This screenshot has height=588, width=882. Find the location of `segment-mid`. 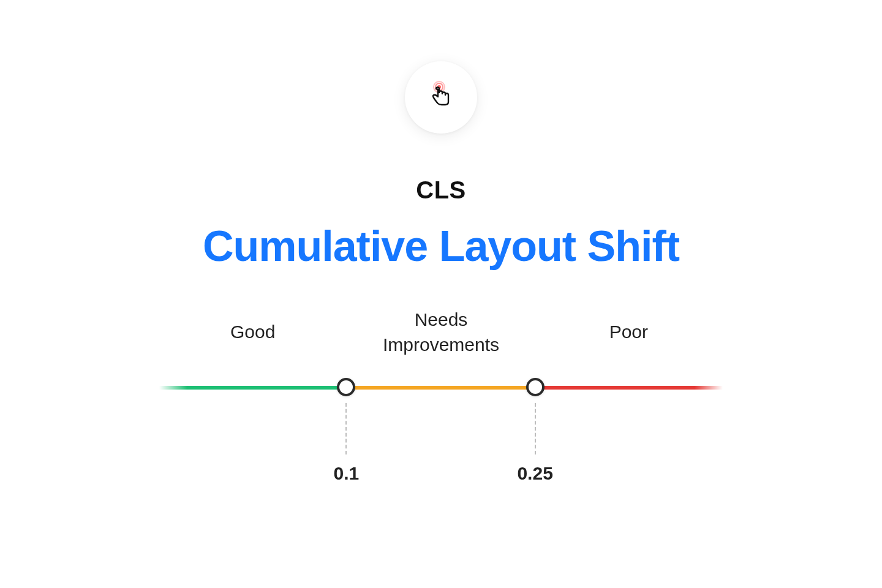

segment-mid is located at coordinates (440, 388).